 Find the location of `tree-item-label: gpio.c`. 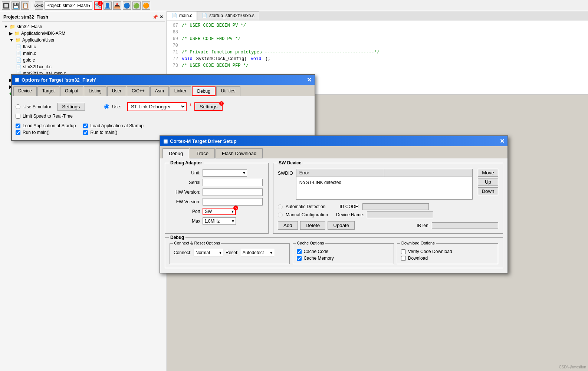

tree-item-label: gpio.c is located at coordinates (29, 60).